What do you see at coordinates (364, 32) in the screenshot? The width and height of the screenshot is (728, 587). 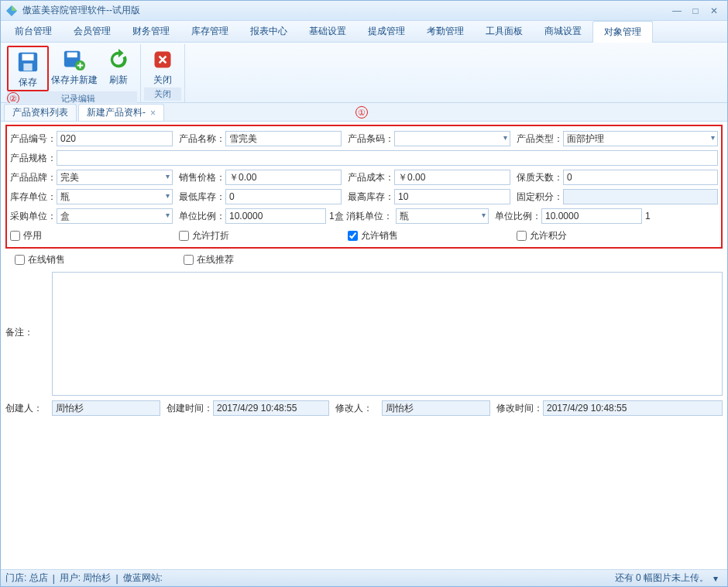 I see `menubar: 前台管理 会员管理 财务管理 库存管理 报表中心 基础设置 提成管理 考勤管理 …` at bounding box center [364, 32].